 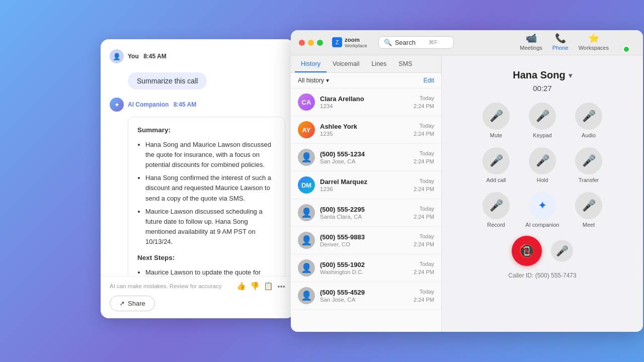 I want to click on caller-name: Hana Song, so click(x=539, y=75).